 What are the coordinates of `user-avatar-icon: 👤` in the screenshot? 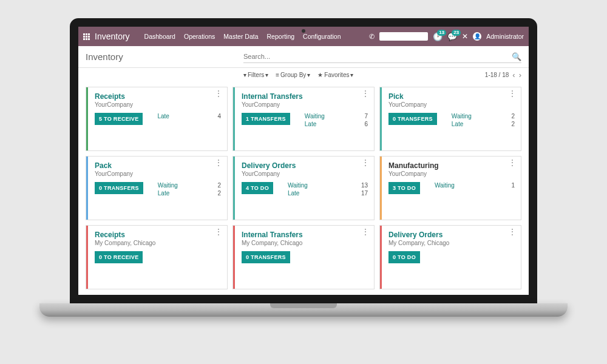 It's located at (477, 36).